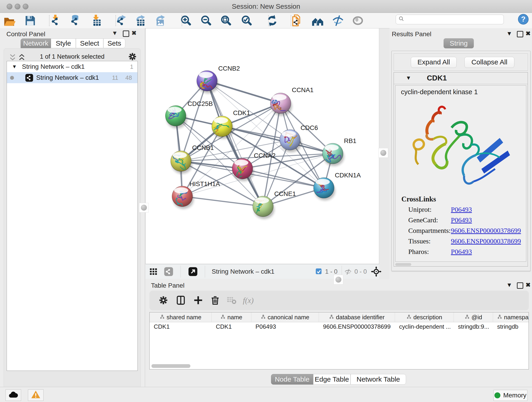  What do you see at coordinates (169, 272) in the screenshot?
I see `share-view-icon` at bounding box center [169, 272].